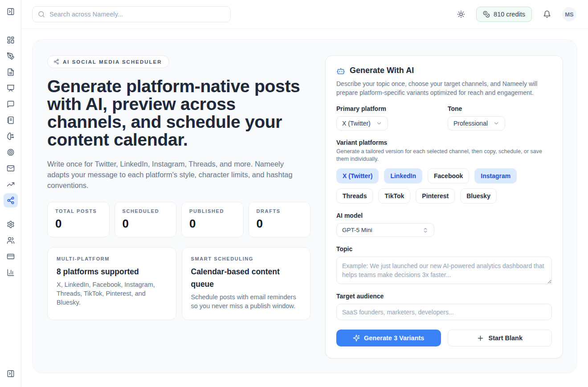 This screenshot has width=588, height=387. What do you see at coordinates (403, 176) in the screenshot?
I see `chip-linkedin: LinkedIn` at bounding box center [403, 176].